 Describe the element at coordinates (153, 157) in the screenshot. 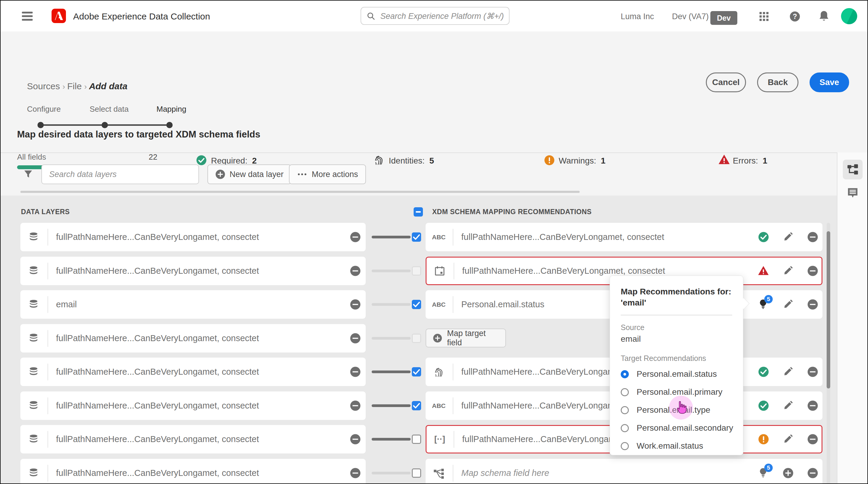

I see `all-fields-count: 22` at that location.